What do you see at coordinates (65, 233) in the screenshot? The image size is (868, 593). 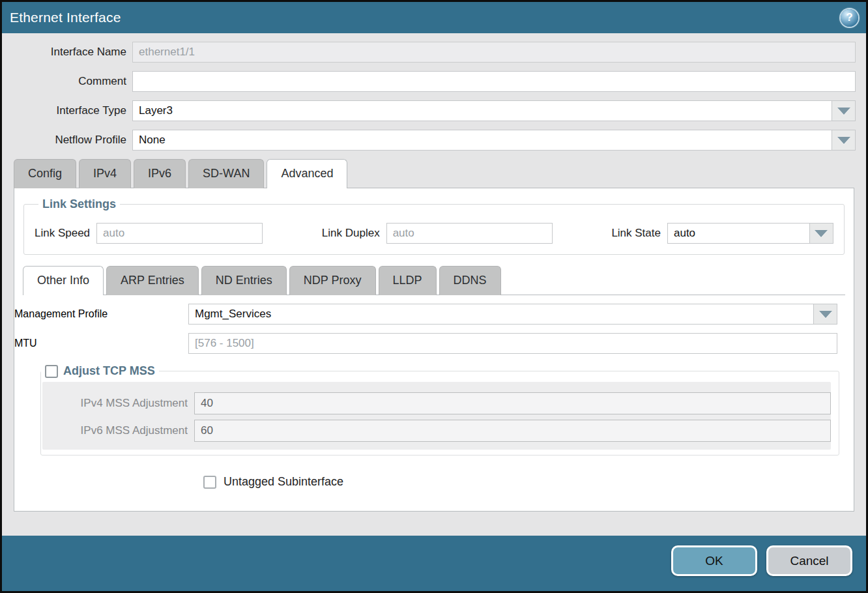 I see `link-speed-label: Link Speed` at bounding box center [65, 233].